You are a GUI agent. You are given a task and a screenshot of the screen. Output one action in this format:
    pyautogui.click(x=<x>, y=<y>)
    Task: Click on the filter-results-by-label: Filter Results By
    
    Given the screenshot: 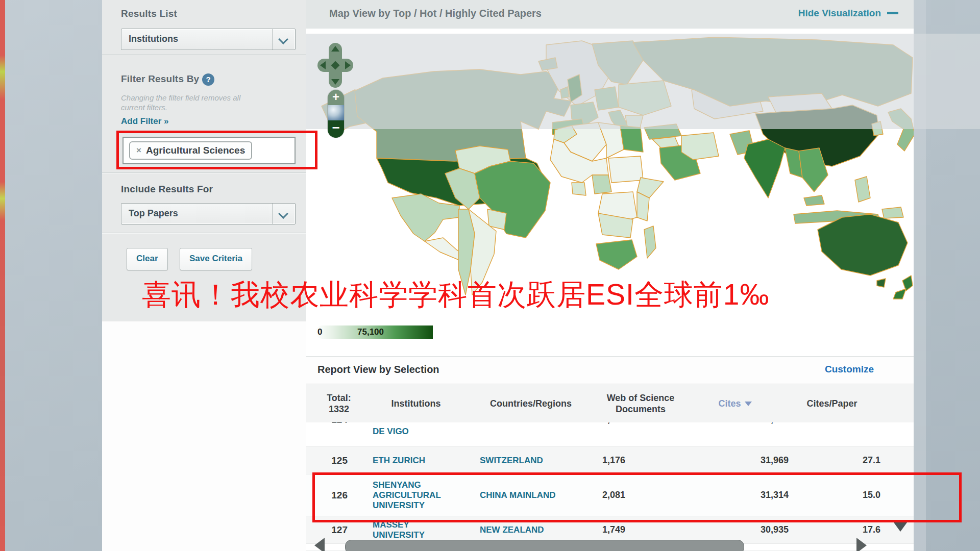 What is the action you would take?
    pyautogui.click(x=160, y=79)
    